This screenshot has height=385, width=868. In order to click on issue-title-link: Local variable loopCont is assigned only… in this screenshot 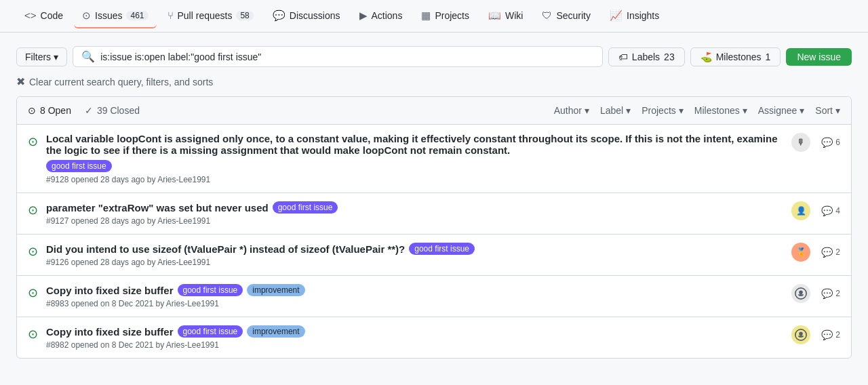, I will do `click(415, 144)`.